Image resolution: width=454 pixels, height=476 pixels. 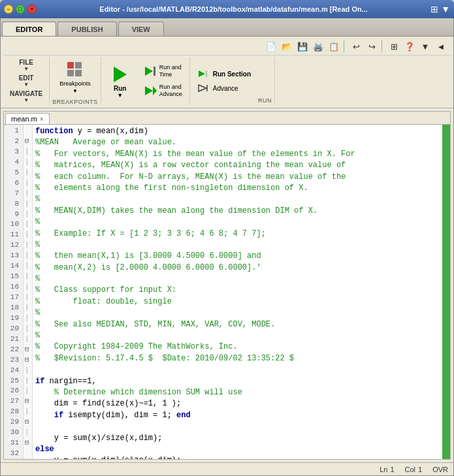 I want to click on edit-arrow: ▼, so click(x=26, y=85).